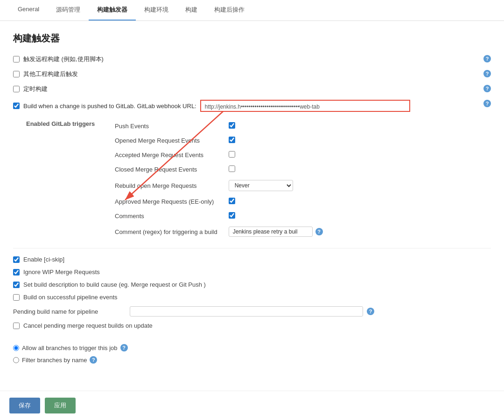  What do you see at coordinates (252, 284) in the screenshot?
I see `option-build-desc: Set build description to build cause (eg…` at bounding box center [252, 284].